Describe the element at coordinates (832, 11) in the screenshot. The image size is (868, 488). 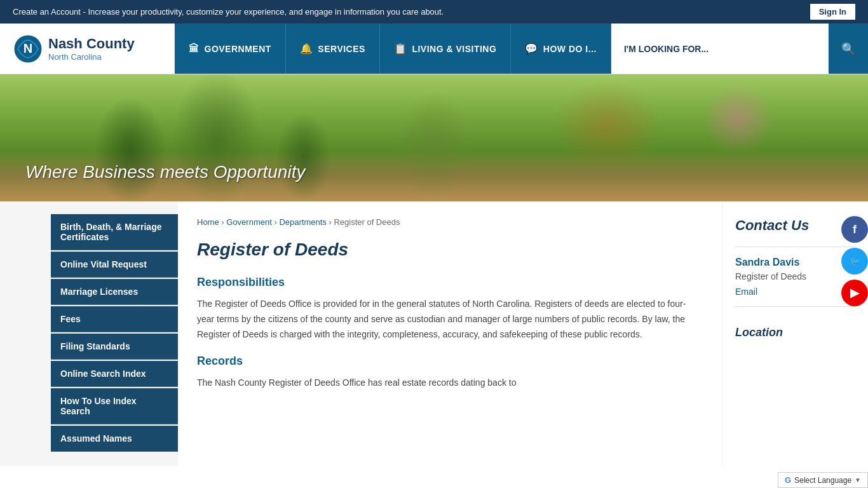
I see `sign-in-button: Sign In` at that location.